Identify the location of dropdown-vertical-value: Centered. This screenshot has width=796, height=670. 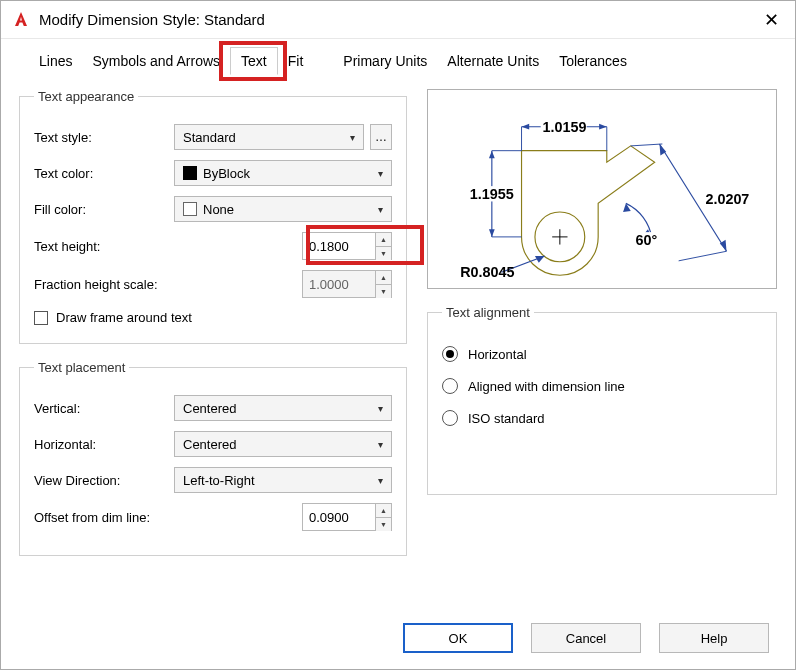
(210, 408).